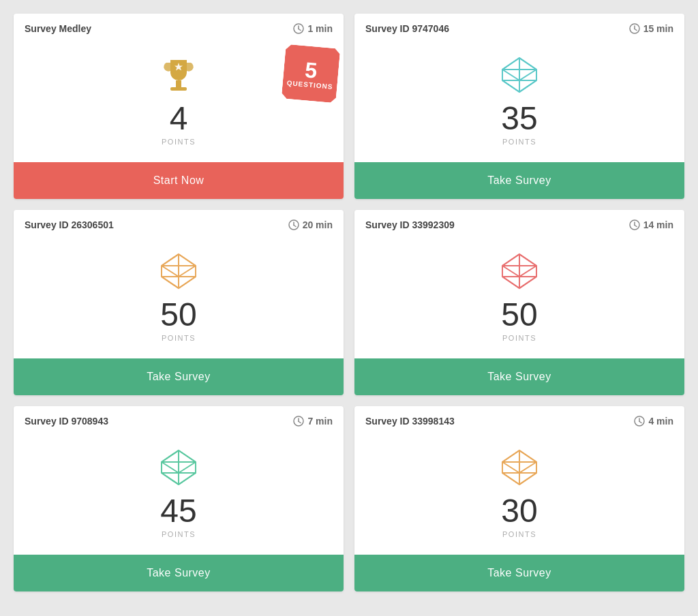 The height and width of the screenshot is (616, 698). What do you see at coordinates (519, 420) in the screenshot?
I see `card-header: Survey ID 33998143 4 min` at bounding box center [519, 420].